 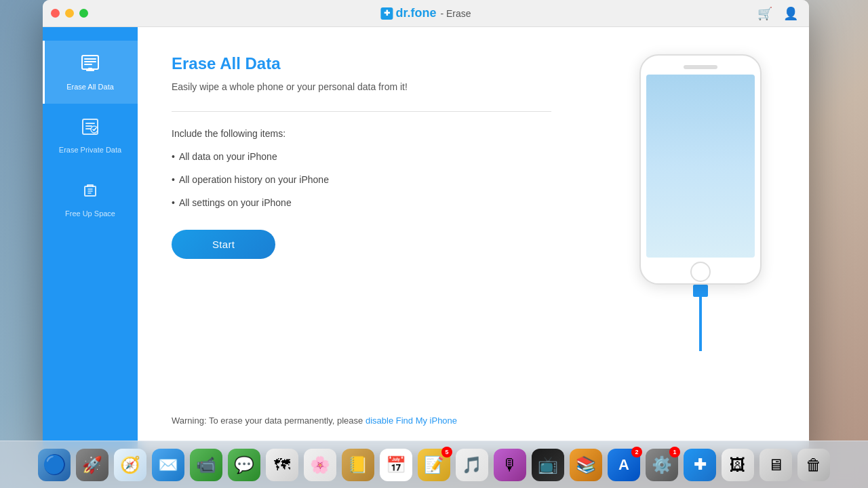 What do you see at coordinates (434, 465) in the screenshot?
I see `dock-notes: 📝 5` at bounding box center [434, 465].